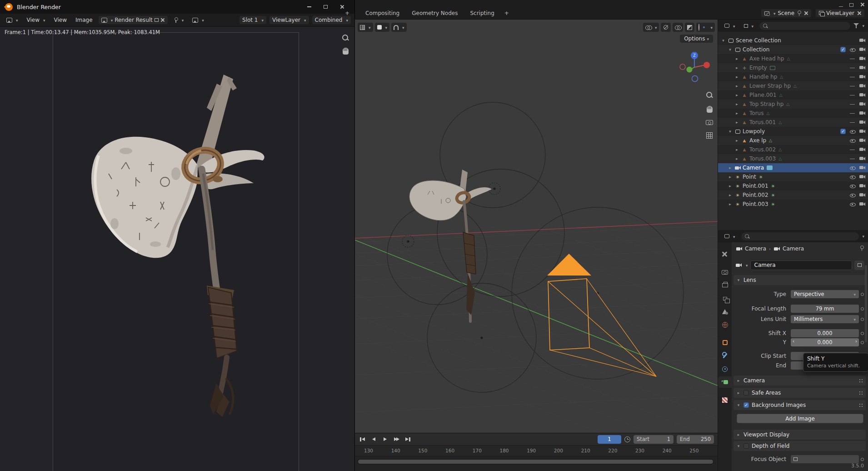  Describe the element at coordinates (725, 382) in the screenshot. I see `tab-object-data` at that location.